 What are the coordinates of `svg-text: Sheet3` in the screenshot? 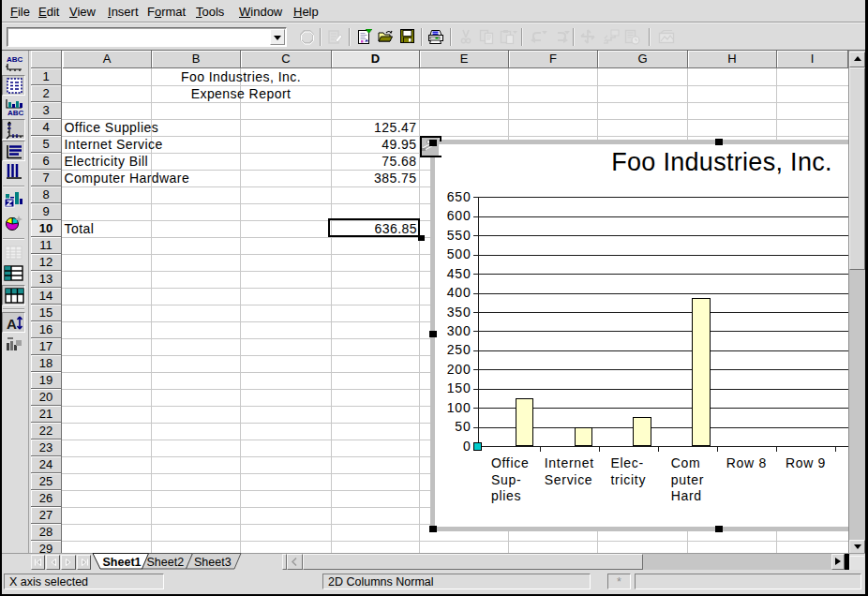 It's located at (213, 562).